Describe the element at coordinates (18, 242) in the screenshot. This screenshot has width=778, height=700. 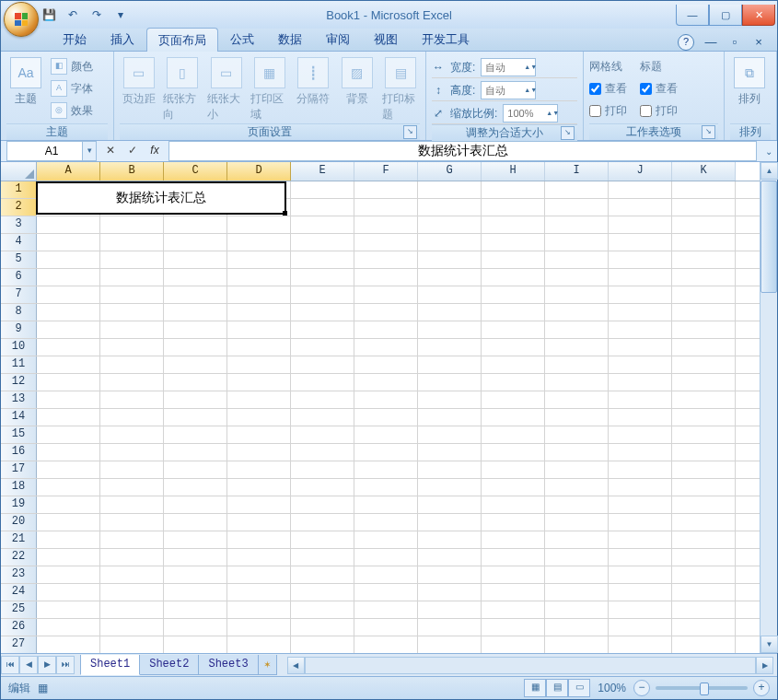
I see `row-header-4: 4` at that location.